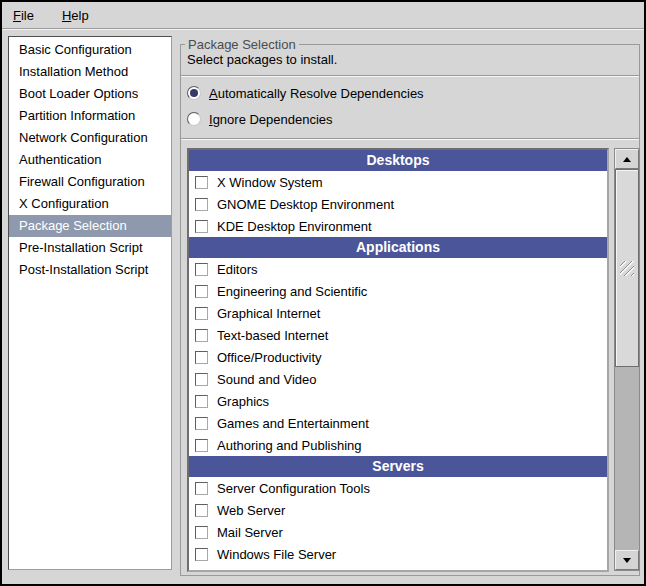 The height and width of the screenshot is (586, 646). Describe the element at coordinates (627, 160) in the screenshot. I see `arrow-up-icon` at that location.